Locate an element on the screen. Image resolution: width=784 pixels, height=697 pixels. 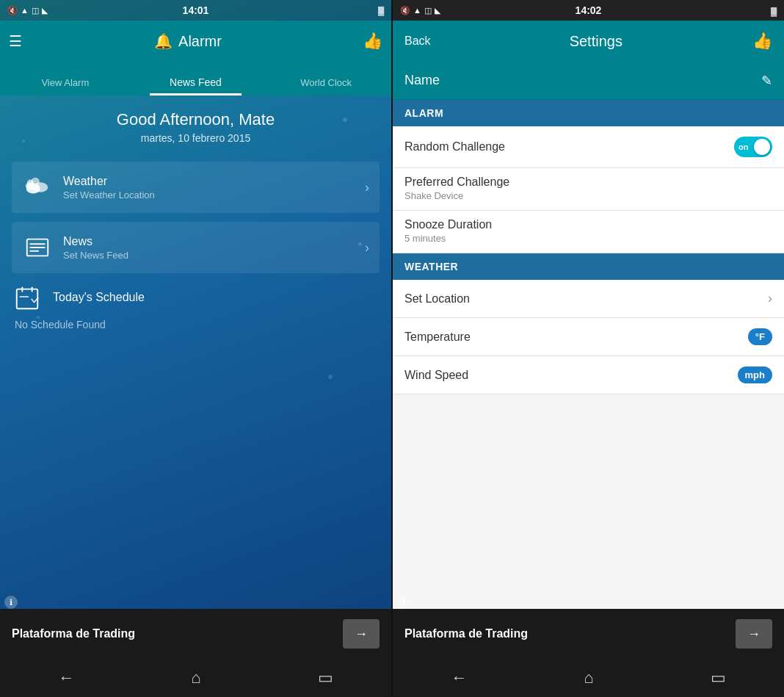
temperature-unit-badge: °F is located at coordinates (761, 336).